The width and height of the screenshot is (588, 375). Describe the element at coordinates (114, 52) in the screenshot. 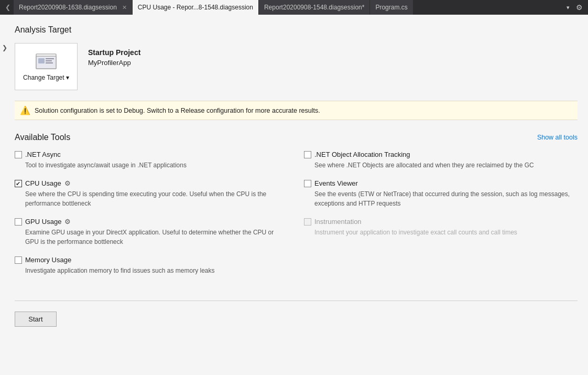

I see `target-type-label: Startup Project` at that location.